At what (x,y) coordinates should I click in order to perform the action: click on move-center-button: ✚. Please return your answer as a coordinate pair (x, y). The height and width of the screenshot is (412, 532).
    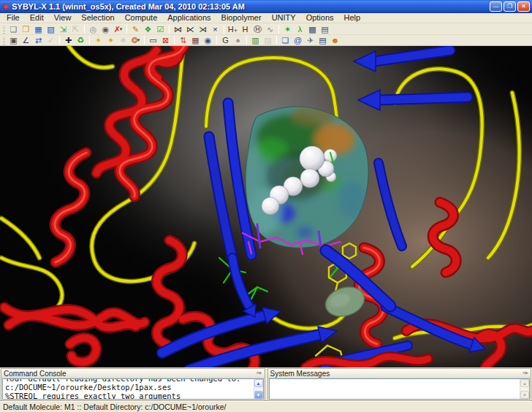
    Looking at the image, I should click on (69, 40).